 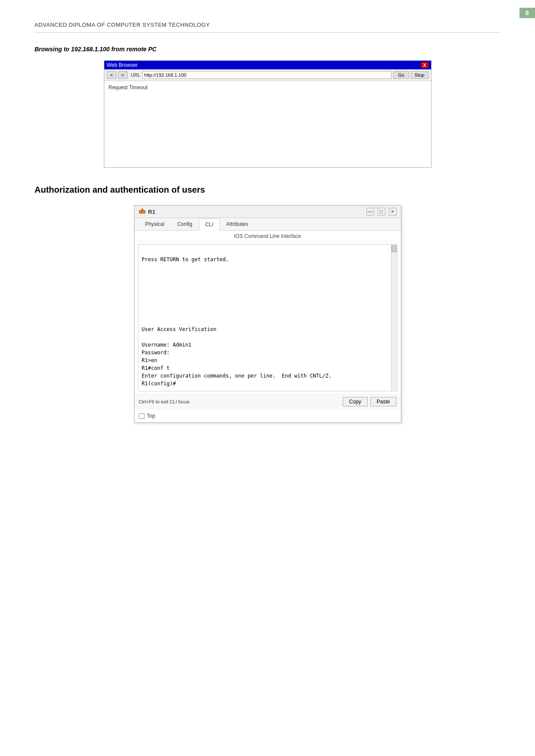 What do you see at coordinates (136, 75) in the screenshot?
I see `web-browser-url-label: URL` at bounding box center [136, 75].